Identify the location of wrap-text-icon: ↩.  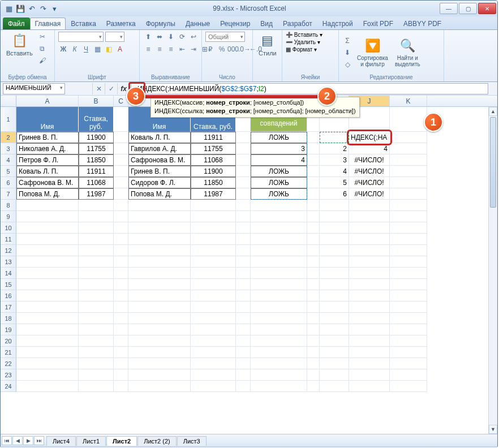
(193, 37).